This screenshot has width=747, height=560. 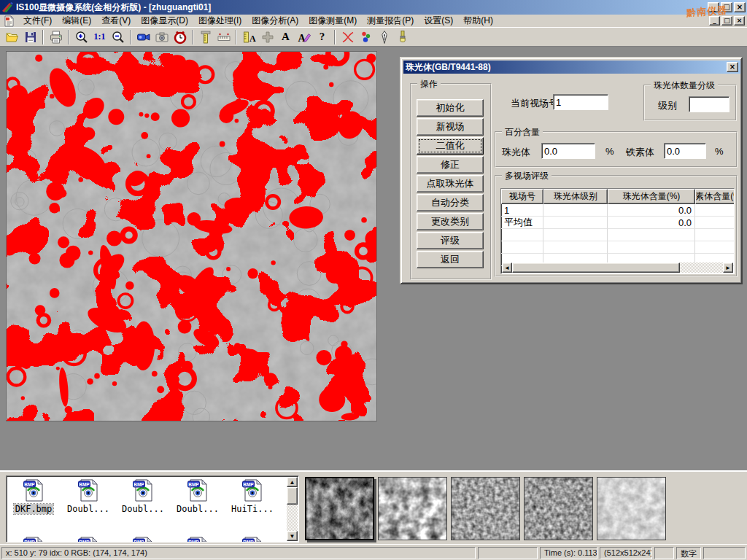 I want to click on pearlite-input, so click(x=568, y=151).